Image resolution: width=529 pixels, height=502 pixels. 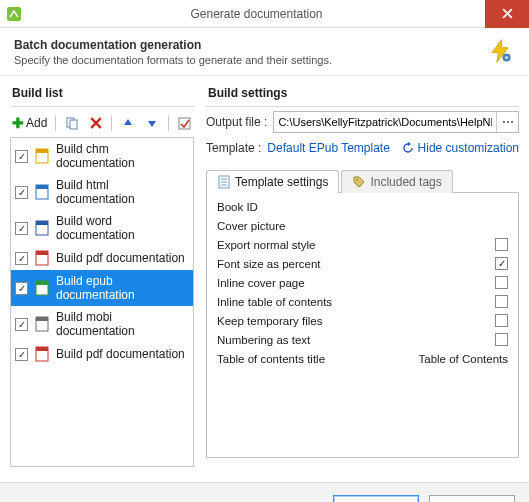 I want to click on list-item-label: Build word documentation, so click(x=122, y=228).